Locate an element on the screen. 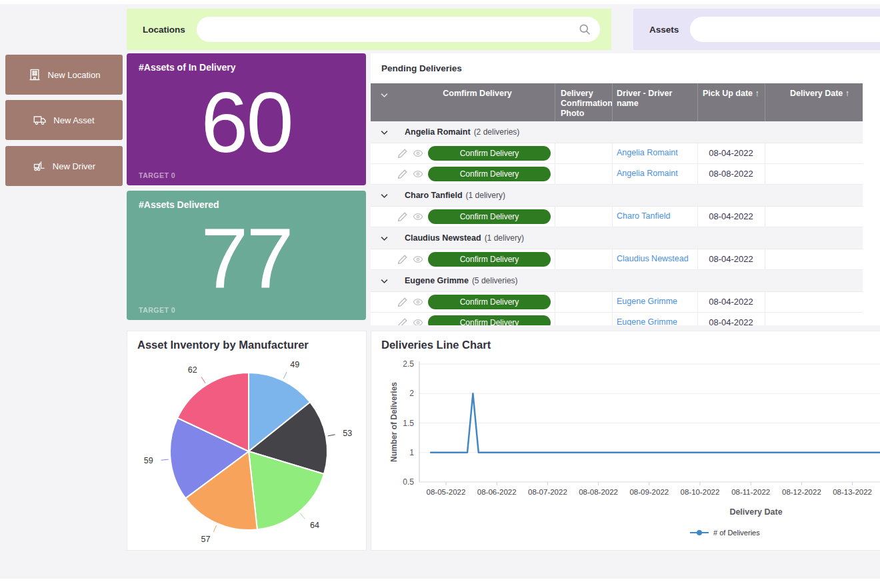  new-asset-button: New Asset is located at coordinates (64, 120).